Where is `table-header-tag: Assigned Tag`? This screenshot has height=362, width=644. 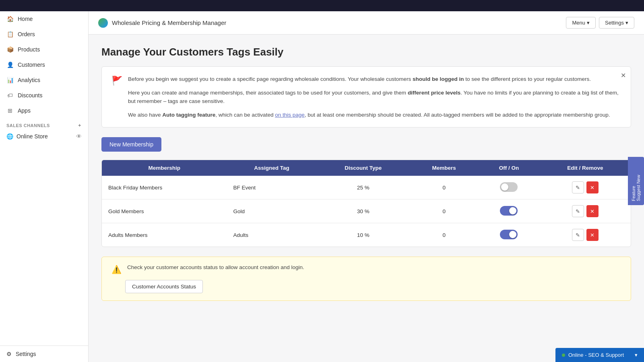 table-header-tag: Assigned Tag is located at coordinates (271, 168).